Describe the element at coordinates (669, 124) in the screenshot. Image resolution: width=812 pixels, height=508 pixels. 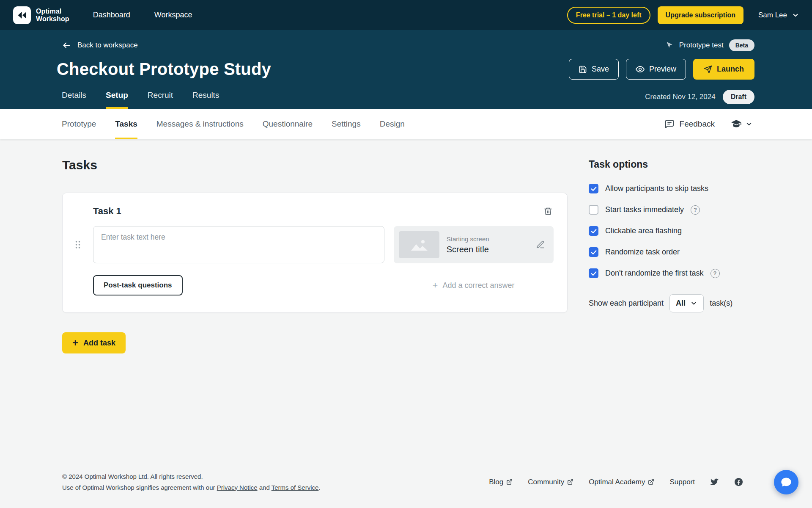
I see `feedback-bubble-icon` at that location.